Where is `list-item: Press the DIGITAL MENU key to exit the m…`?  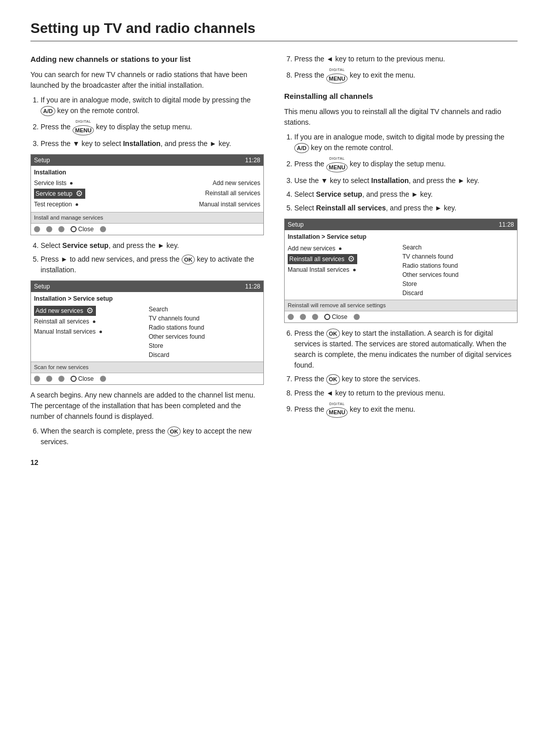 list-item: Press the DIGITAL MENU key to exit the m… is located at coordinates (406, 410).